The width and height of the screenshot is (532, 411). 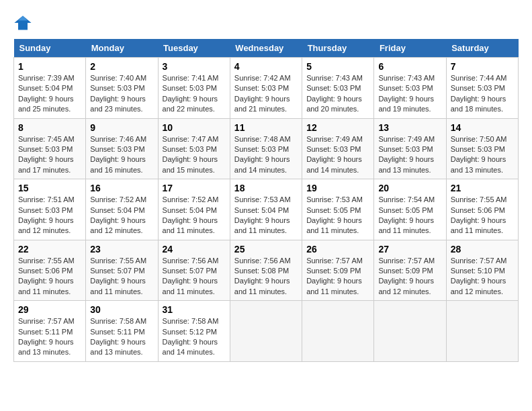 What do you see at coordinates (266, 249) in the screenshot?
I see `day-number: 25` at bounding box center [266, 249].